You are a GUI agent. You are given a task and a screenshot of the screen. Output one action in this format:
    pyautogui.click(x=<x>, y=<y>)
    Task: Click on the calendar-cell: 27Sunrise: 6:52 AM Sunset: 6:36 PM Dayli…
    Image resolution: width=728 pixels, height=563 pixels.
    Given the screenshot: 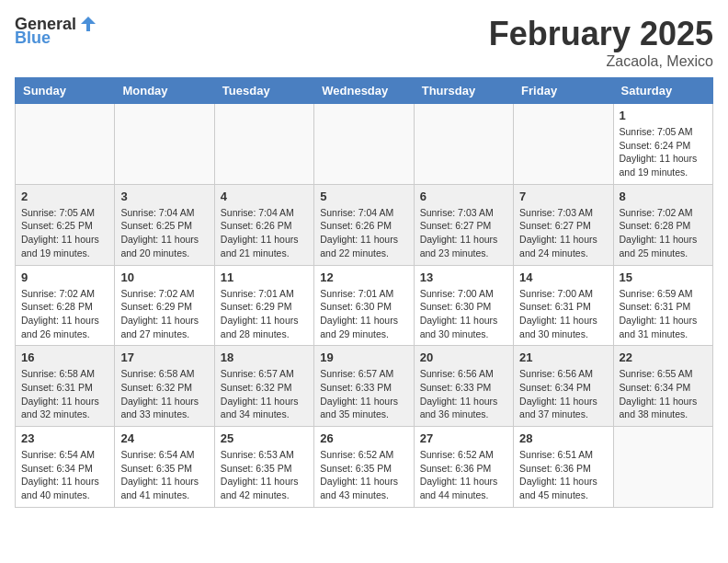 What is the action you would take?
    pyautogui.click(x=463, y=467)
    